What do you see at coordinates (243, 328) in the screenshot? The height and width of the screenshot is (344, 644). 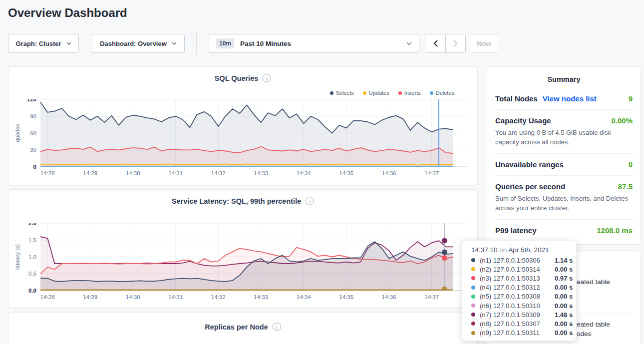 I see `replicas-chart-card: Replicas per Node i` at bounding box center [243, 328].